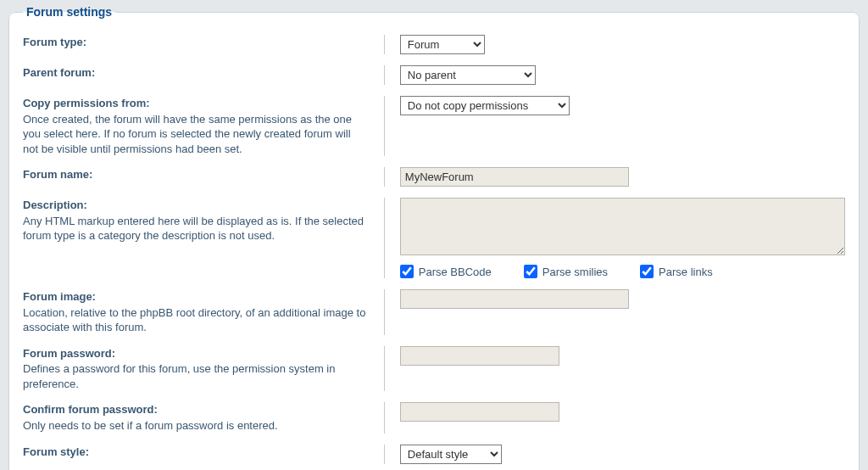 This screenshot has width=868, height=470. Describe the element at coordinates (196, 377) in the screenshot. I see `forum-password-help: Defines a password for this forum, use t…` at that location.